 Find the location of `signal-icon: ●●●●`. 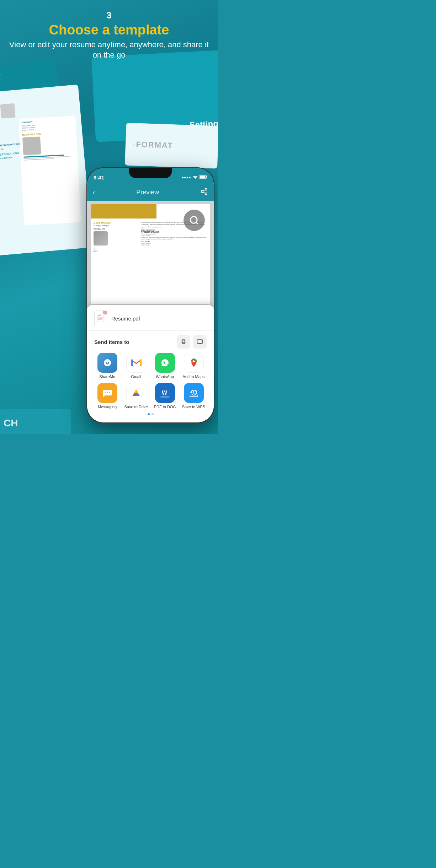

signal-icon: ●●●● is located at coordinates (186, 177).